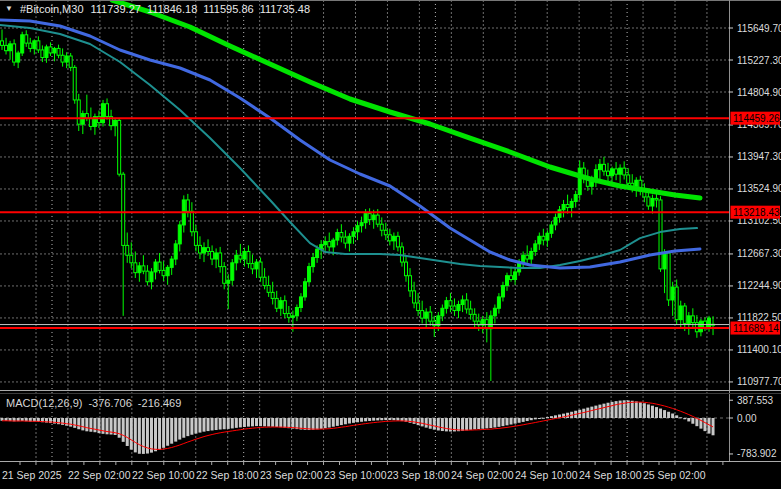 The width and height of the screenshot is (781, 489). Describe the element at coordinates (610, 475) in the screenshot. I see `time-tick-label: 24 Sep 18:00` at that location.